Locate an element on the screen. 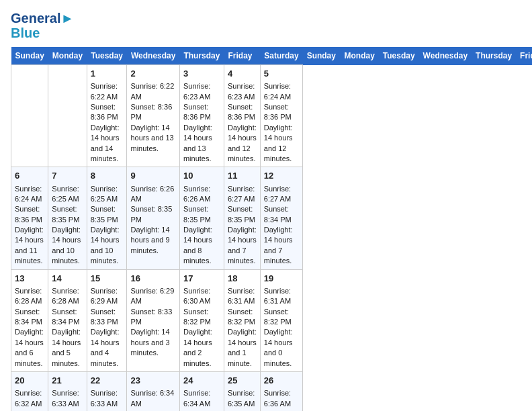  day-cell: 10Sunrise: 6:26 AMSunset: 8:35 PMDayligh… is located at coordinates (202, 218).